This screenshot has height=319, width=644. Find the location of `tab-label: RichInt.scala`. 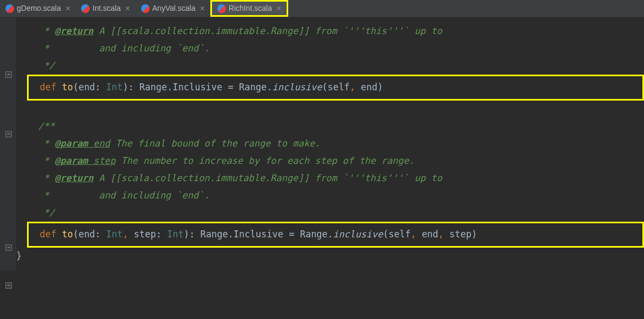

tab-label: RichInt.scala is located at coordinates (250, 8).